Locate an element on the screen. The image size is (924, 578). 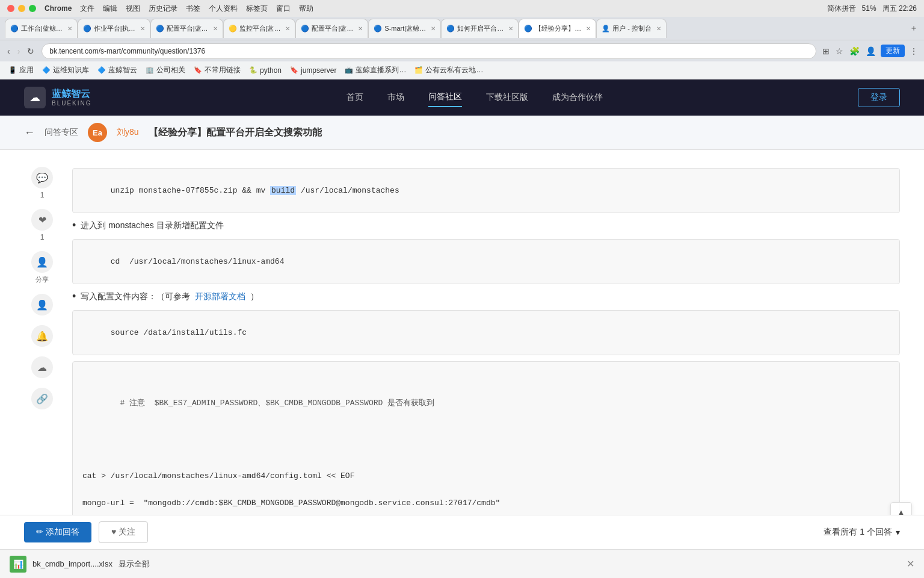
username-label: 刘y8u is located at coordinates (128, 132).